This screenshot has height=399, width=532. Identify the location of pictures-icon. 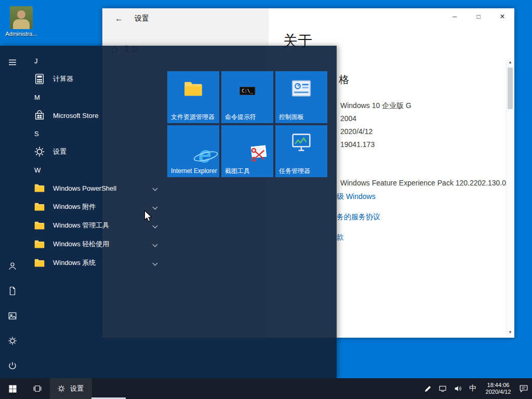
(12, 316).